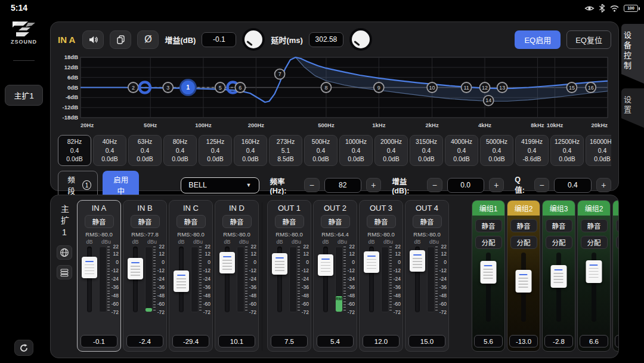 The height and width of the screenshot is (363, 644). Describe the element at coordinates (617, 342) in the screenshot. I see `group-fader-value` at that location.